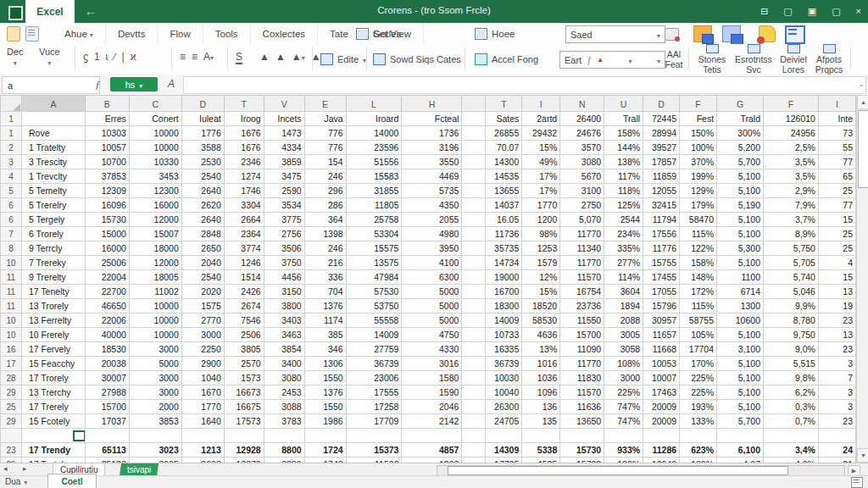 Image resolution: width=868 pixels, height=488 pixels. I want to click on cell: Sates, so click(504, 119).